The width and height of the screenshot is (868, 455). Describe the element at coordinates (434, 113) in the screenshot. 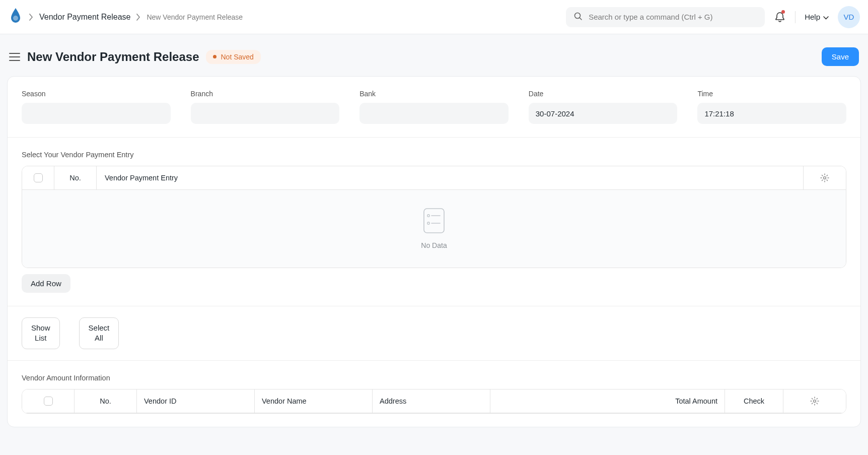

I see `bank-input` at that location.